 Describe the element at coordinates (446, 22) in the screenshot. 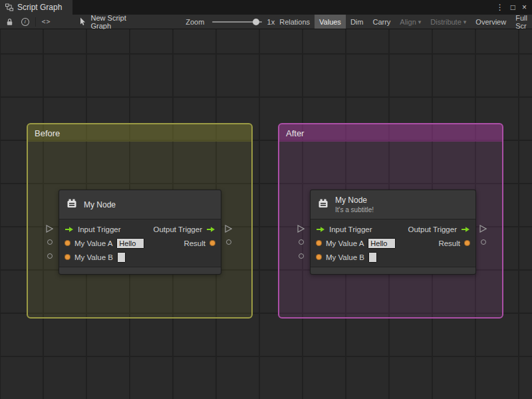

I see `distribute-label: Distribute` at that location.